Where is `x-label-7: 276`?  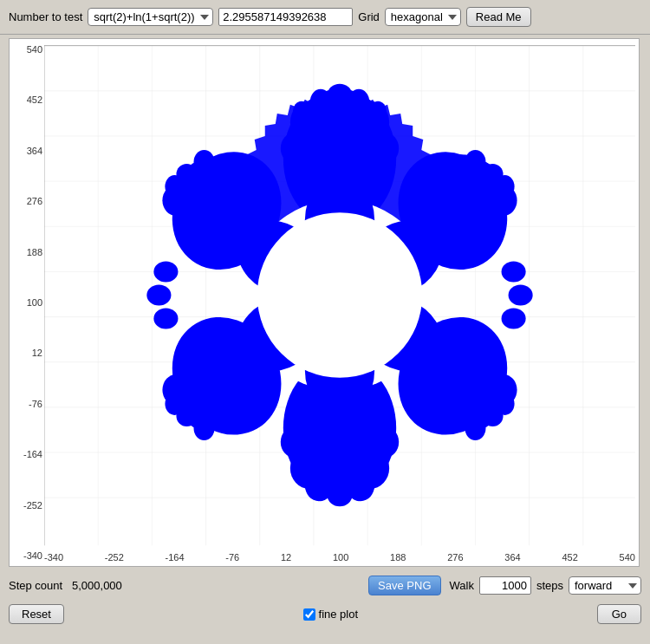 x-label-7: 276 is located at coordinates (455, 557).